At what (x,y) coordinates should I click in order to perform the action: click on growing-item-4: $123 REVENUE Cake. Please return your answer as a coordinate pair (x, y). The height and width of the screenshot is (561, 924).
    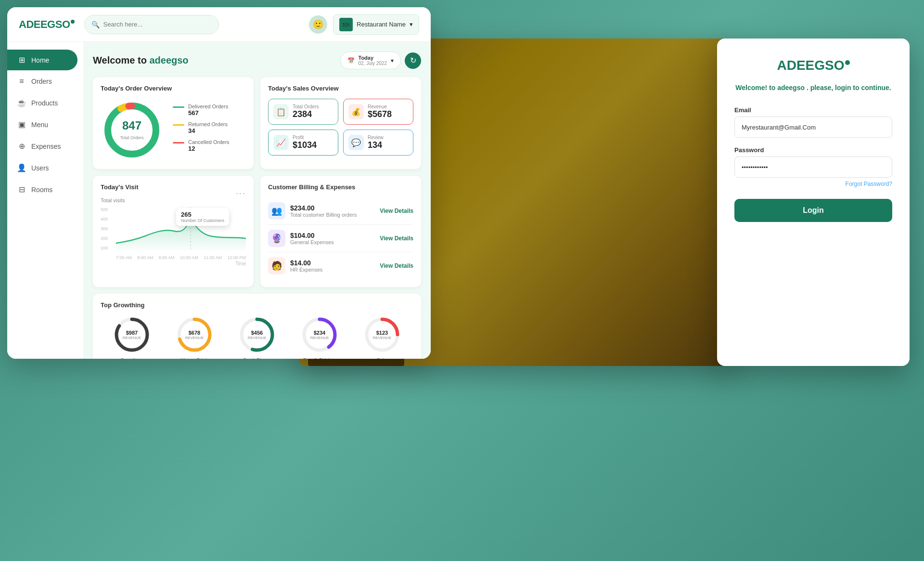
    Looking at the image, I should click on (382, 337).